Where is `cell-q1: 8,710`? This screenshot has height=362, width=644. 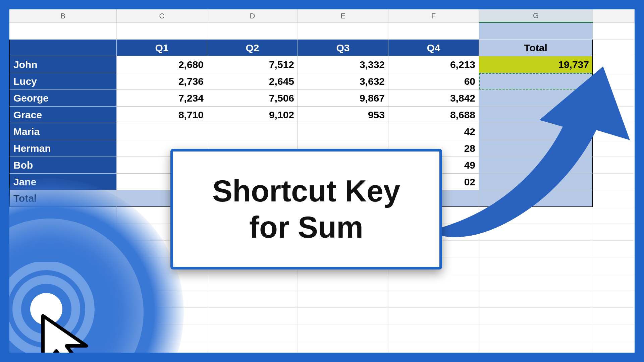 cell-q1: 8,710 is located at coordinates (162, 115).